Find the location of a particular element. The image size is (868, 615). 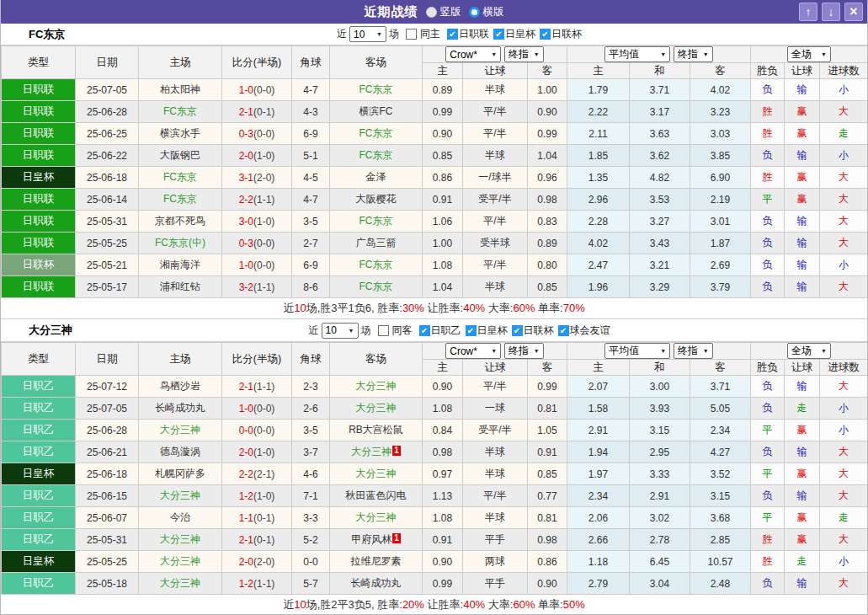

summary-text: 让胜率: is located at coordinates (444, 308).